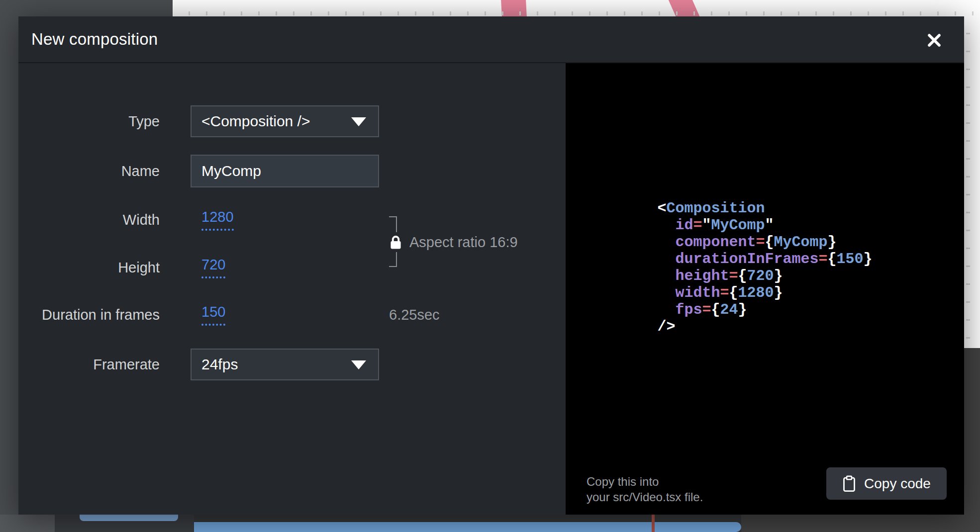 This screenshot has height=532, width=980. I want to click on copy-hint-line1: Copy this into, so click(645, 481).